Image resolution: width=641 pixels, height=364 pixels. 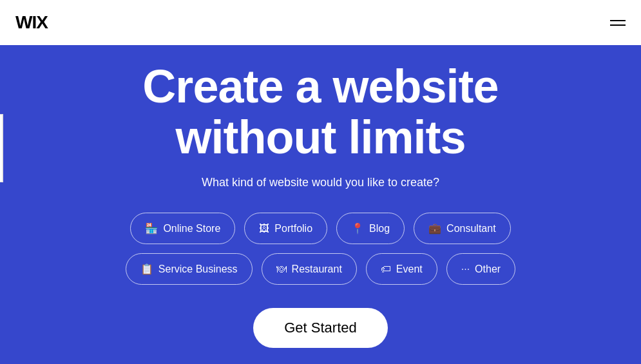 What do you see at coordinates (192, 229) in the screenshot?
I see `category-label-online-store: Online Store` at bounding box center [192, 229].